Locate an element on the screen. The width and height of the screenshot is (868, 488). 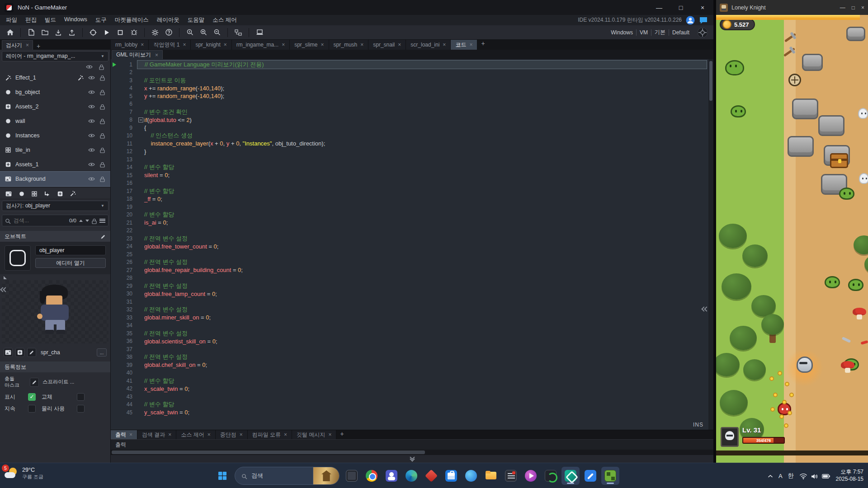
layer-row-wall: wall is located at coordinates (55, 121).